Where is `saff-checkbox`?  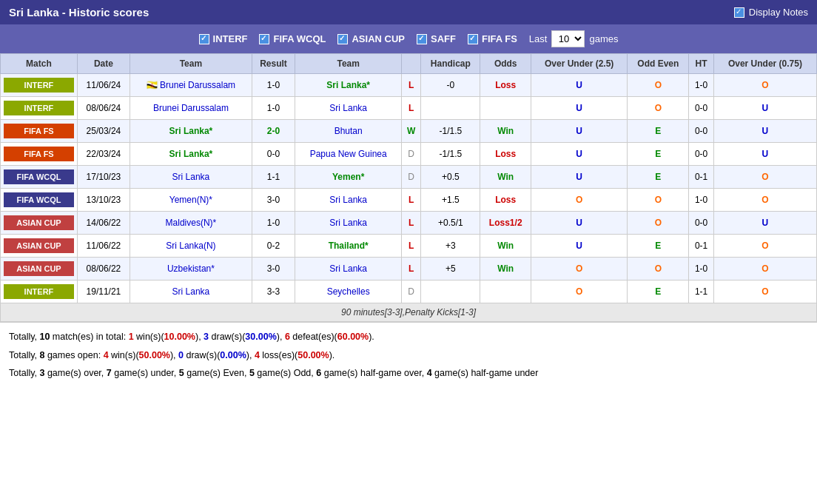 saff-checkbox is located at coordinates (422, 39).